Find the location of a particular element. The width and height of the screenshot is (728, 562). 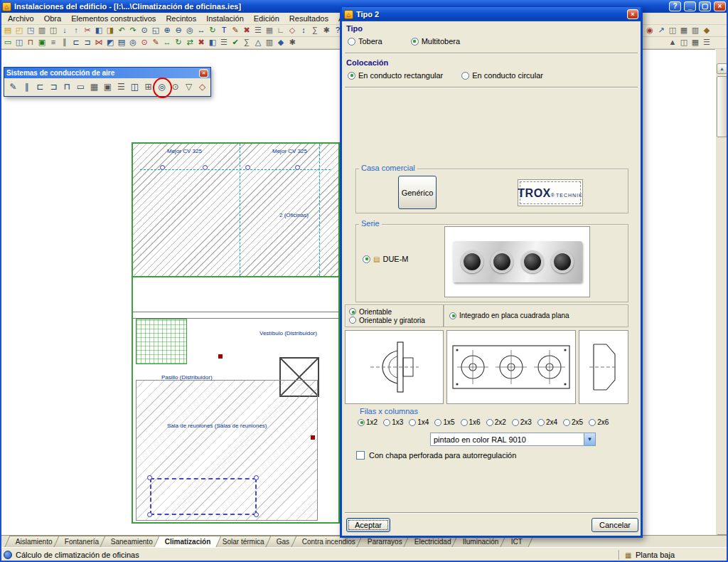

report-icon: ▥ is located at coordinates (269, 43).